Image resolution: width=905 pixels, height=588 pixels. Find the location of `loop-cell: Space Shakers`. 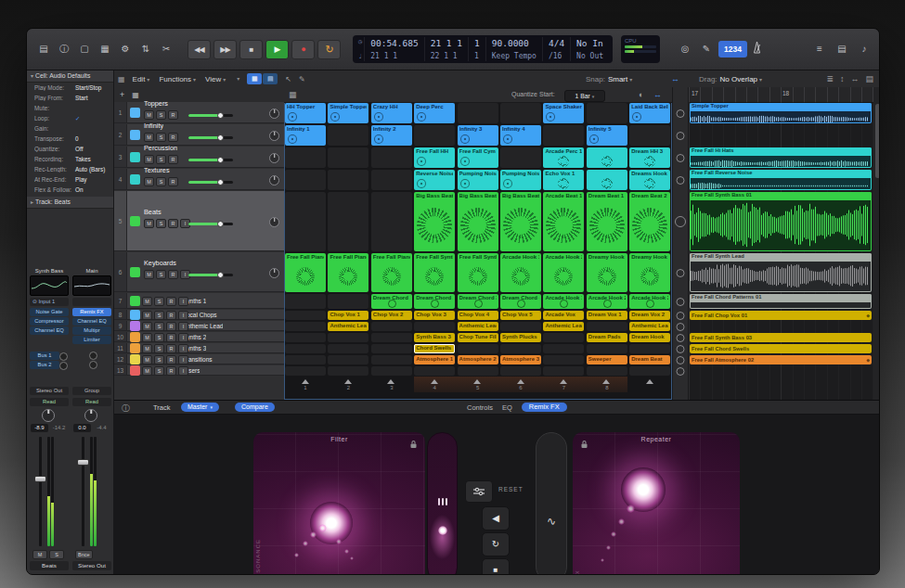

loop-cell: Space Shakers is located at coordinates (563, 113).